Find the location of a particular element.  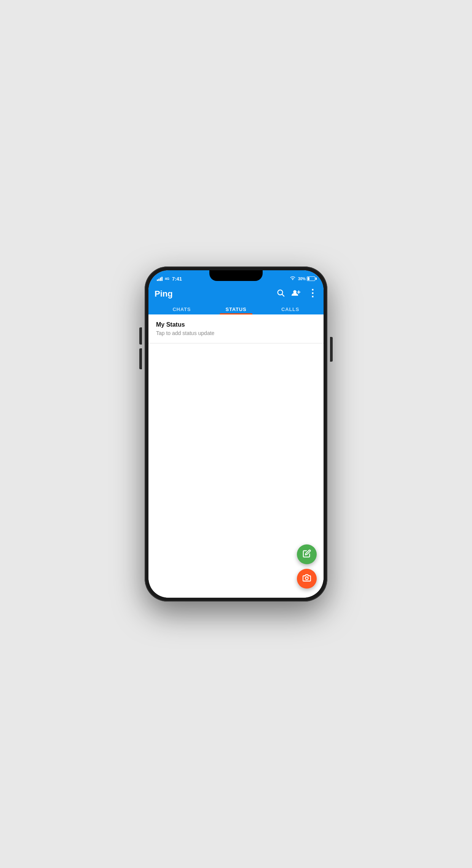

search-icon is located at coordinates (281, 294).